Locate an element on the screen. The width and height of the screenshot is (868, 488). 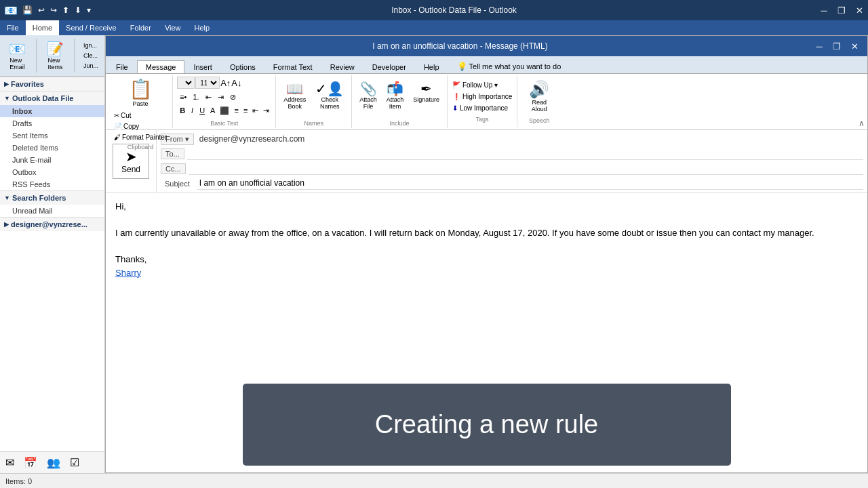
clear-format-btn: ⊘ is located at coordinates (233, 98).